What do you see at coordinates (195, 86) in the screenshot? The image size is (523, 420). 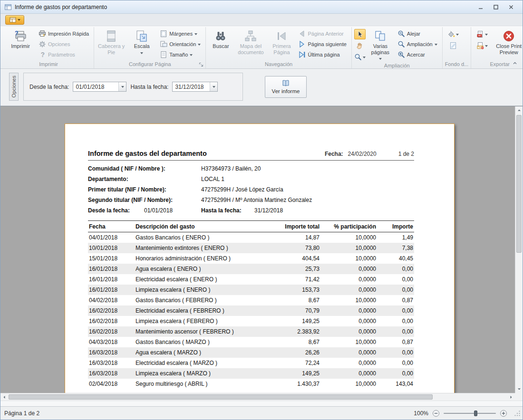 I see `to-date-combo: 31/12/2018` at bounding box center [195, 86].